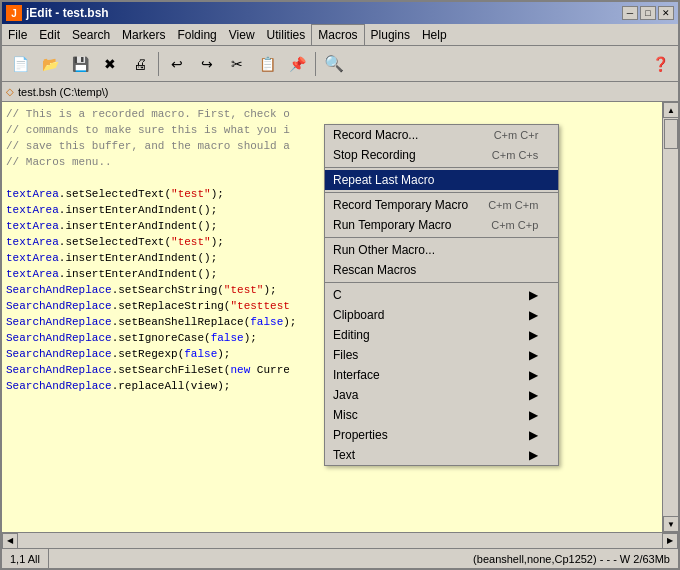  I want to click on scroll-up-button: ▲, so click(670, 110).